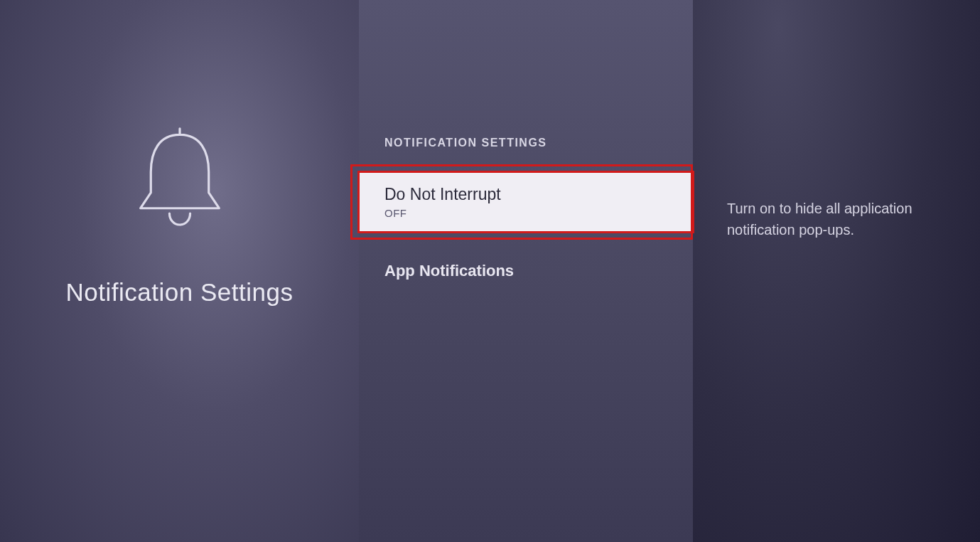 Image resolution: width=980 pixels, height=542 pixels. I want to click on menu-item-status: OFF, so click(526, 213).